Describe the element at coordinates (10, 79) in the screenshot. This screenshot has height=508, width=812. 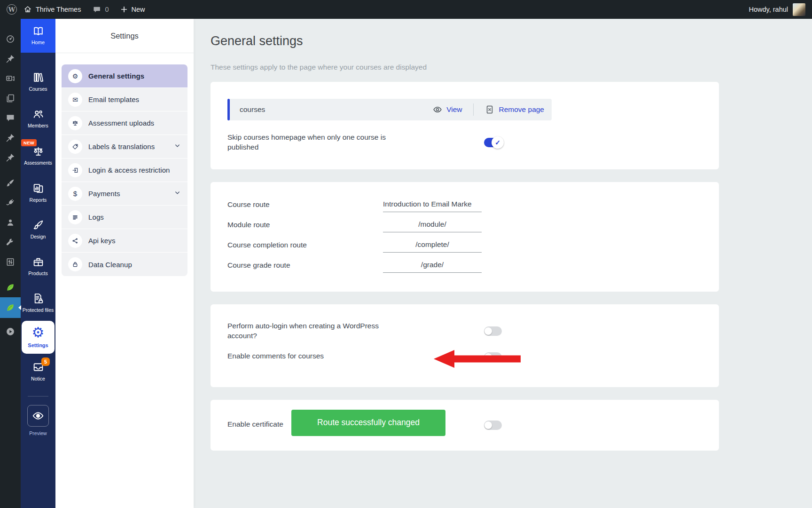
I see `media-camera-icon` at that location.